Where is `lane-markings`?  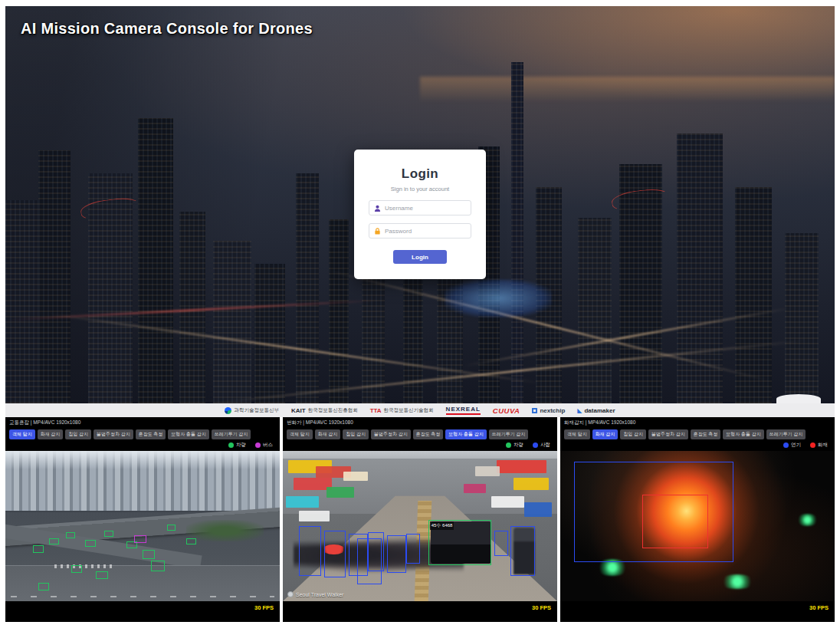 lane-markings is located at coordinates (143, 597).